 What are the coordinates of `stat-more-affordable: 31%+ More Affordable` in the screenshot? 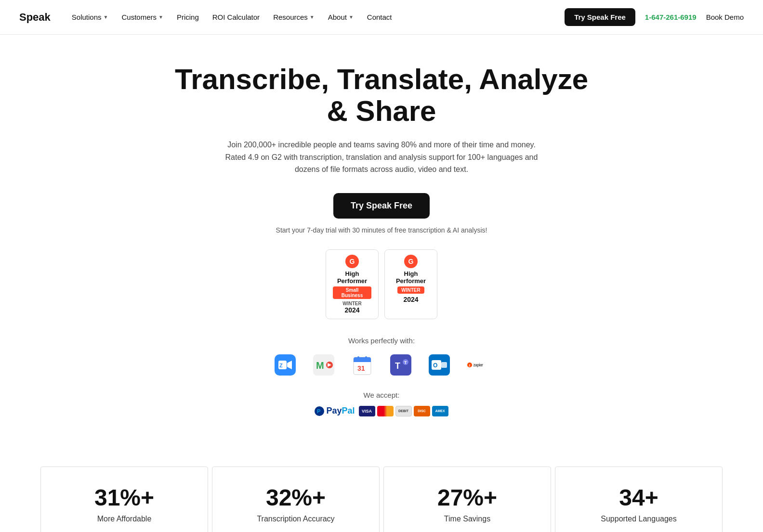 It's located at (124, 499).